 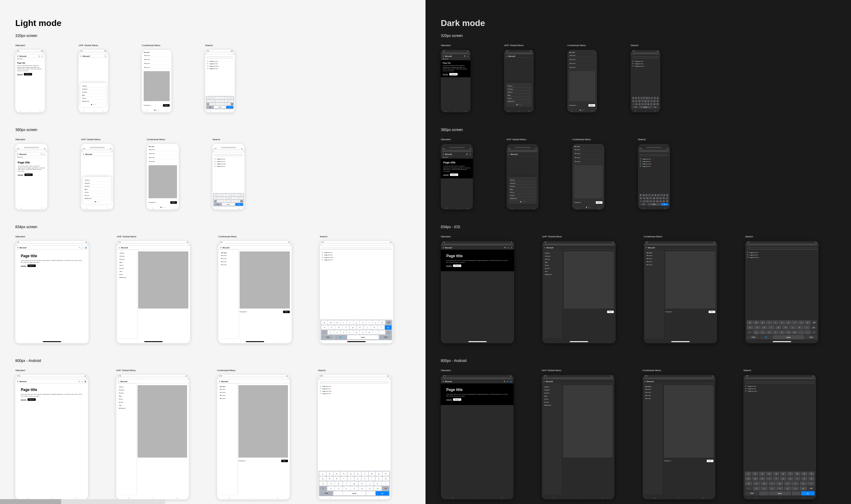 What do you see at coordinates (42, 56) in the screenshot?
I see `cart-icon: 🛒` at bounding box center [42, 56].